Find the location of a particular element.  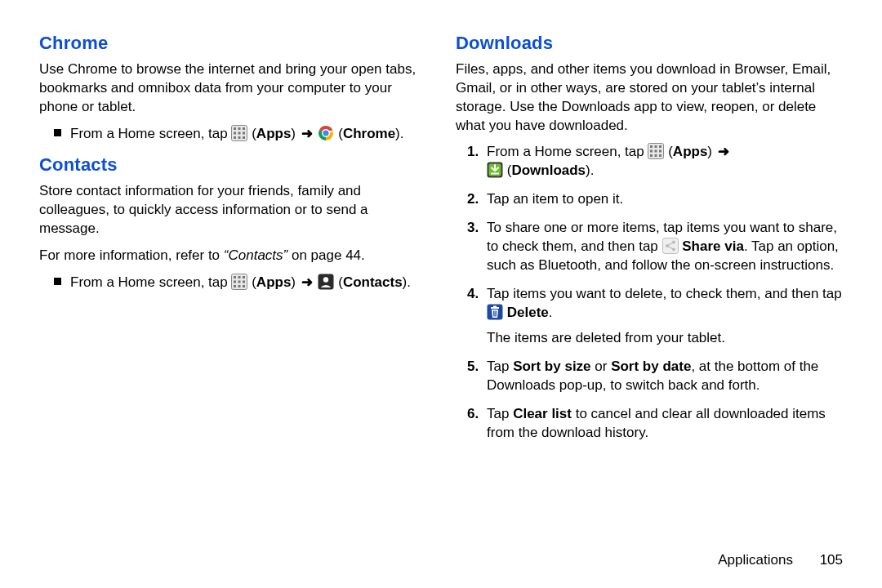

heading-chrome: Chrome is located at coordinates (235, 43).